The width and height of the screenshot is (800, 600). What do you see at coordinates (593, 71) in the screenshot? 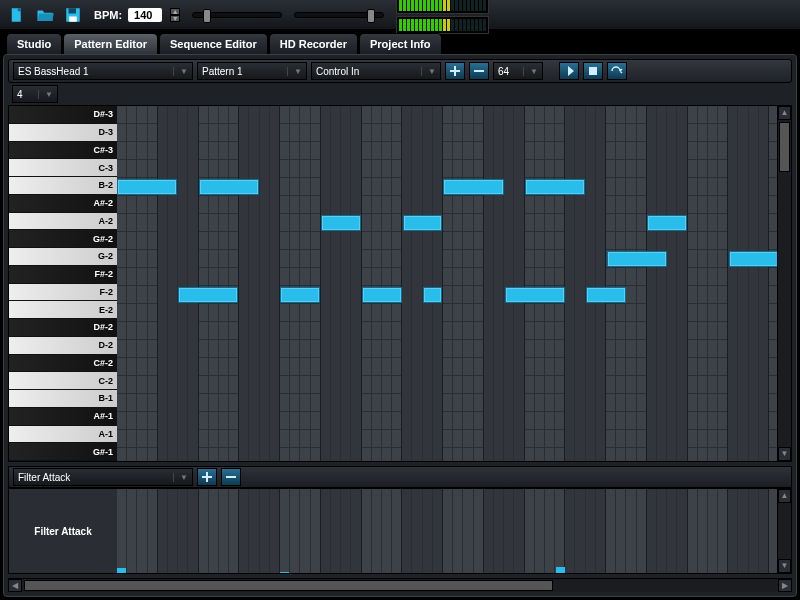
I see `stop-button` at bounding box center [593, 71].